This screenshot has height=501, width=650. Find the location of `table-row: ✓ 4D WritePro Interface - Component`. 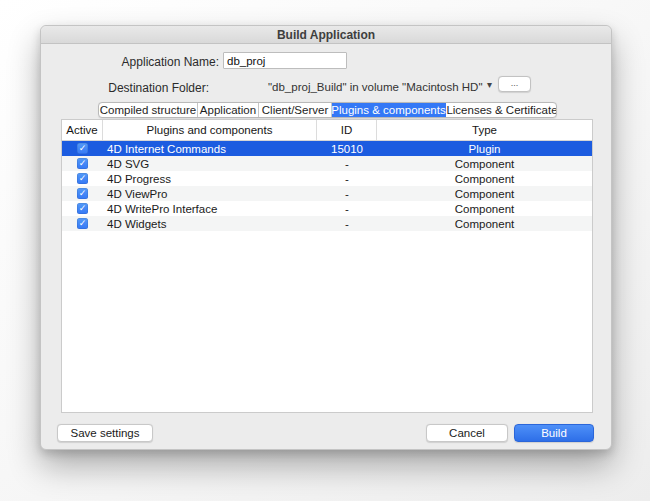

table-row: ✓ 4D WritePro Interface - Component is located at coordinates (327, 208).